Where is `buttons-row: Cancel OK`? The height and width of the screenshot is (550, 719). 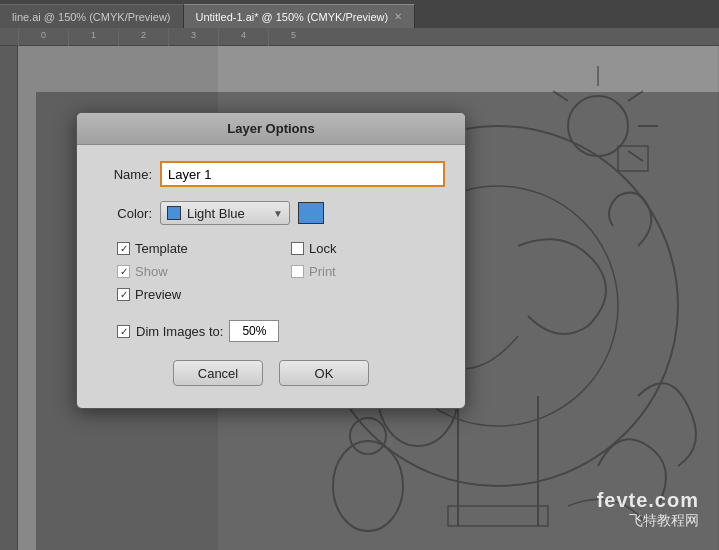 buttons-row: Cancel OK is located at coordinates (271, 376).